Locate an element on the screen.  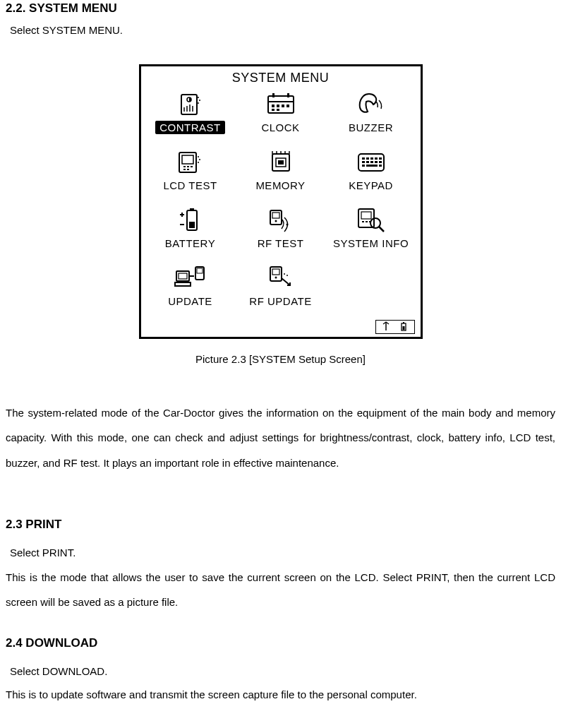
menu-item-update: UPDATE is located at coordinates (191, 291).